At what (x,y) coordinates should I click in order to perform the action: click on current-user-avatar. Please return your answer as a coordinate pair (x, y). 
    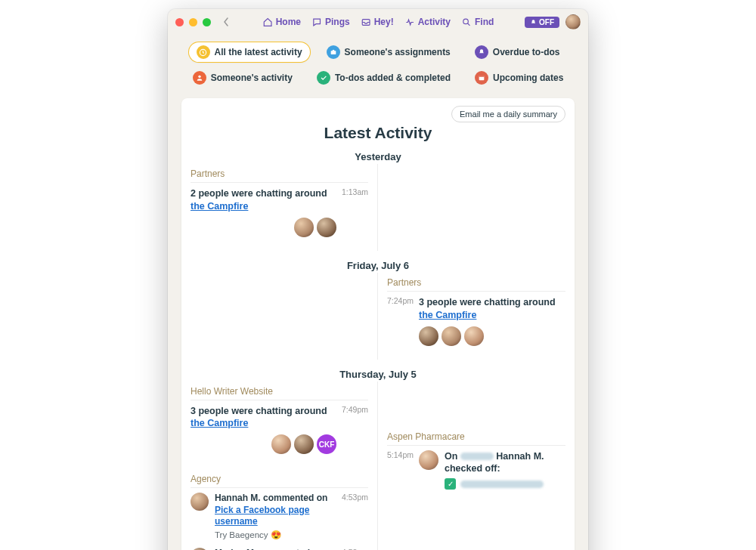
    Looking at the image, I should click on (573, 22).